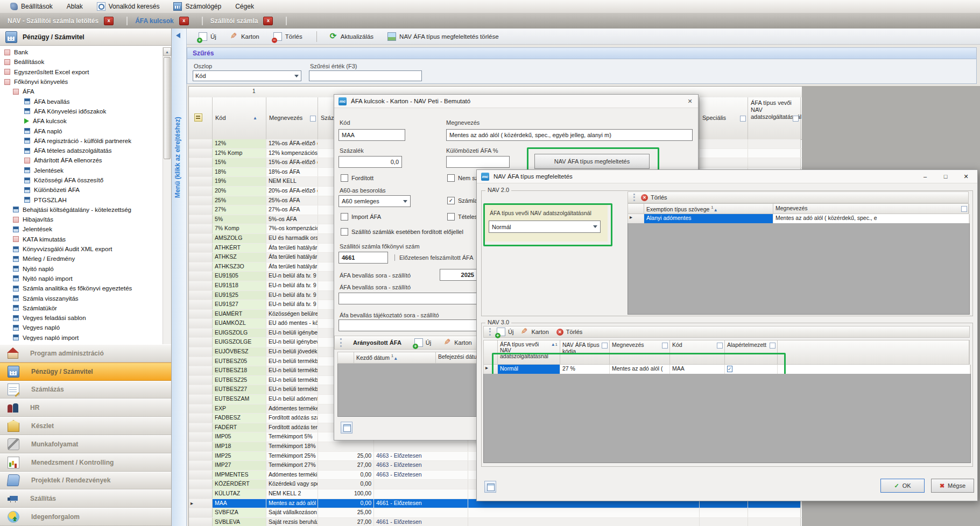  Describe the element at coordinates (167, 205) in the screenshot. I see `sidebar-scrollbar: ▲ ▼` at that location.